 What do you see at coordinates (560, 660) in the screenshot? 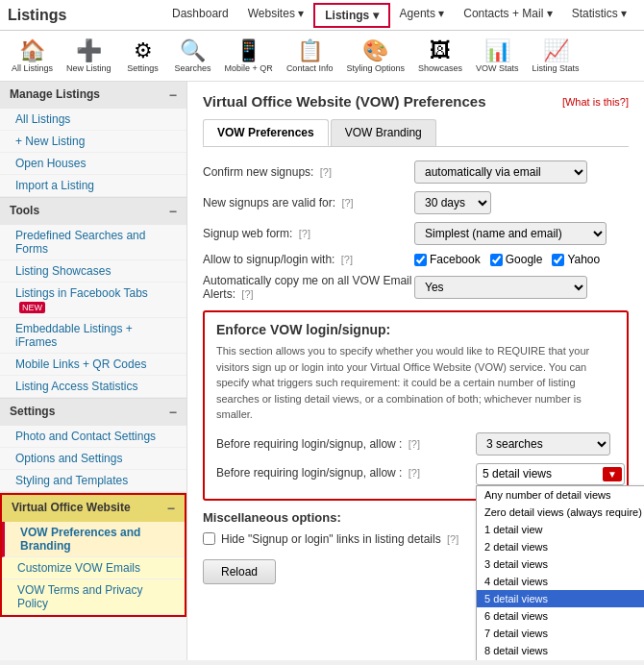
I see `dropdown-option-10: 9 detail views` at bounding box center [560, 660].